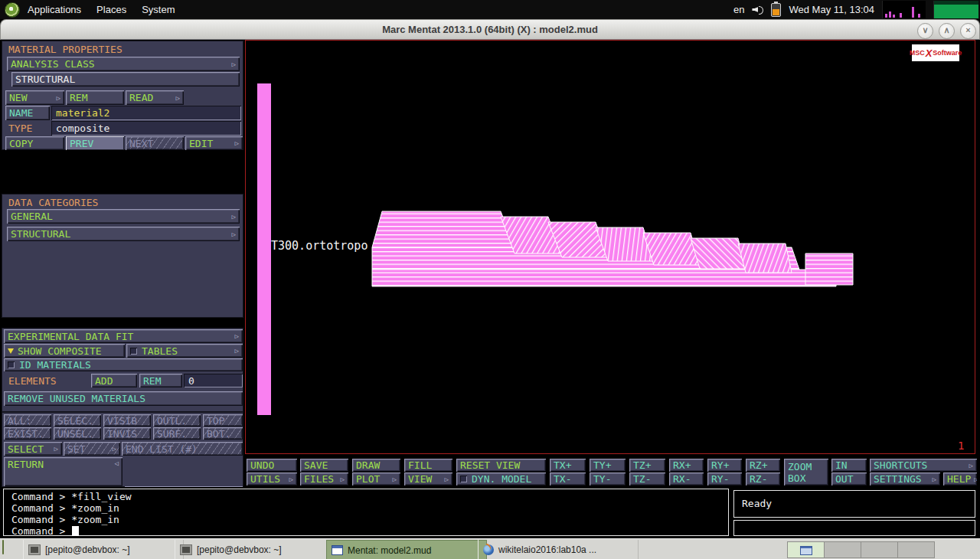 The image size is (980, 559). I want to click on analysis-class-button: ANALYSIS CLASS▷, so click(123, 64).